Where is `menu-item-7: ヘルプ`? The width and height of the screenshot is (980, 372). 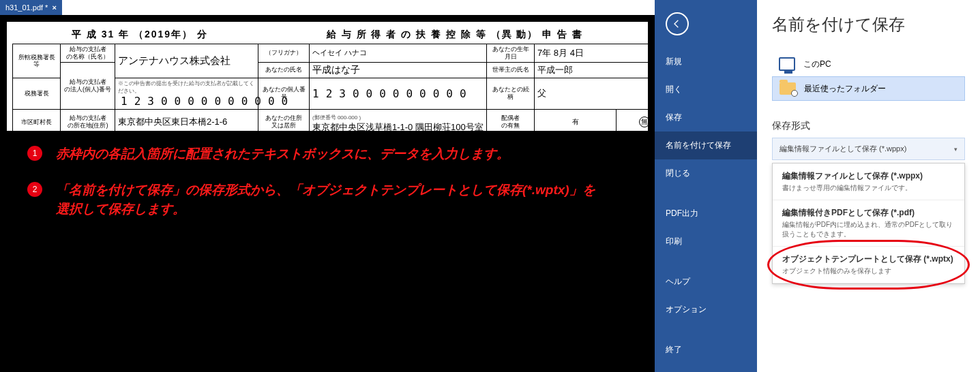
menu-item-7: ヘルプ is located at coordinates (706, 282).